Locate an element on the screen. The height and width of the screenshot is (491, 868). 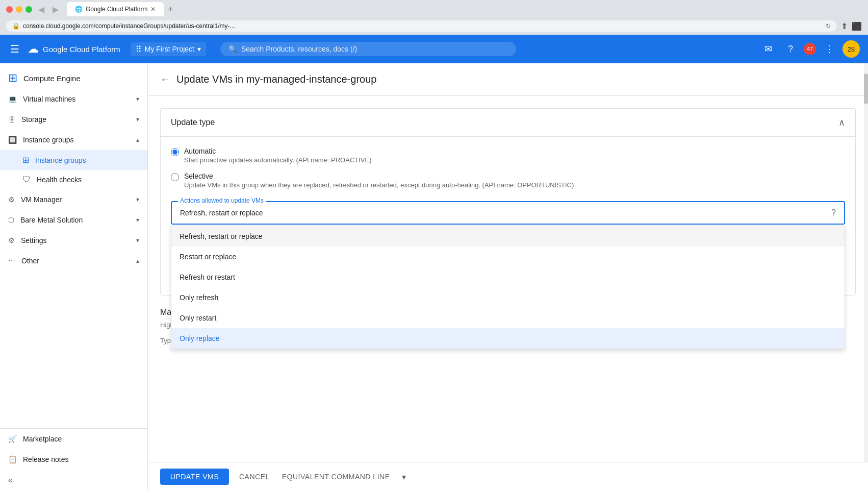
sidebar-item-marketplace: 🛒 Marketplace is located at coordinates (73, 439).